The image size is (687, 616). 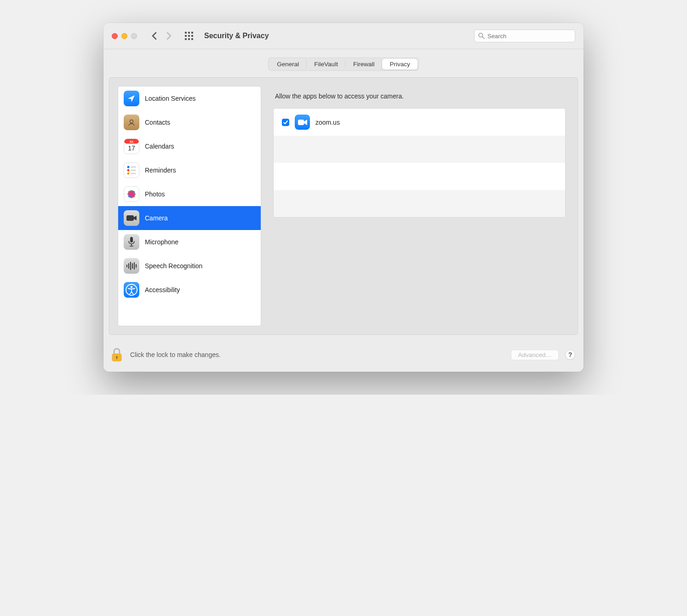 I want to click on search-input, so click(x=529, y=36).